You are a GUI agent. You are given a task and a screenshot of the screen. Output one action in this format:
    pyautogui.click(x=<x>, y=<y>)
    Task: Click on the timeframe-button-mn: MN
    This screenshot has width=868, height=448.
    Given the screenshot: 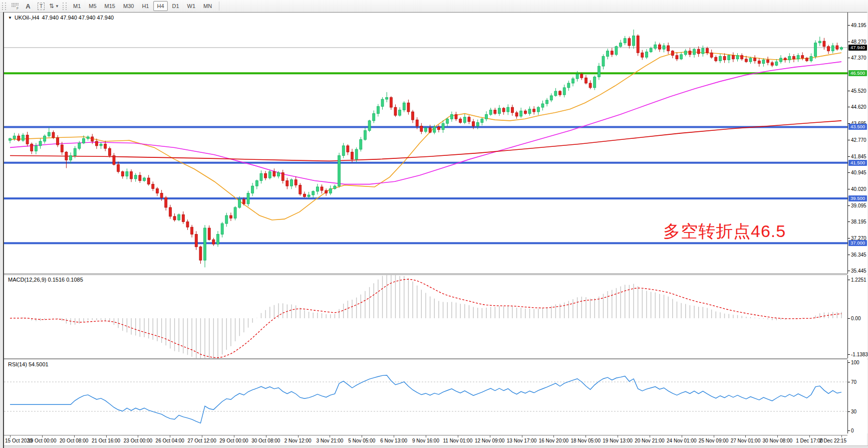 What is the action you would take?
    pyautogui.click(x=207, y=6)
    